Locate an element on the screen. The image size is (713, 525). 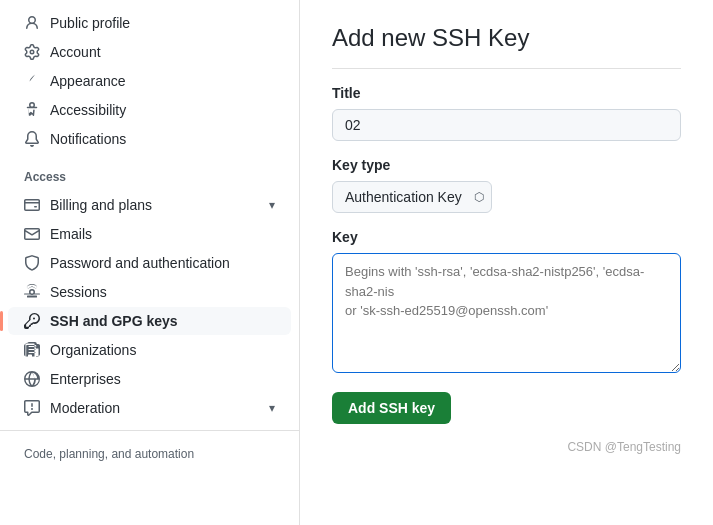
sidebar-item-emails: Emails is located at coordinates (150, 234).